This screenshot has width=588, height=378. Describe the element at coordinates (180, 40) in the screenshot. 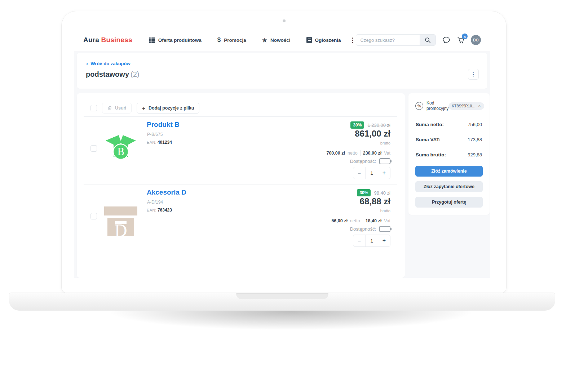

I see `nav-item-label: Oferta produktowa` at that location.